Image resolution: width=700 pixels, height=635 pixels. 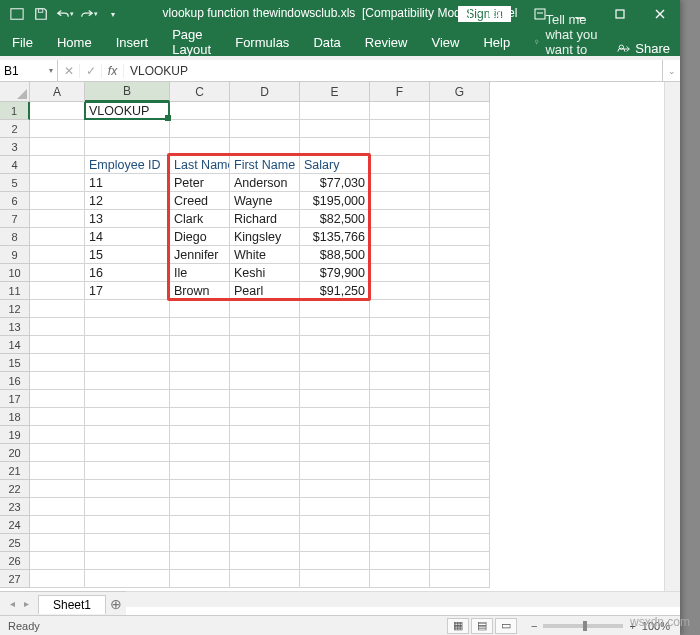 I want to click on cell-G21, so click(x=460, y=471).